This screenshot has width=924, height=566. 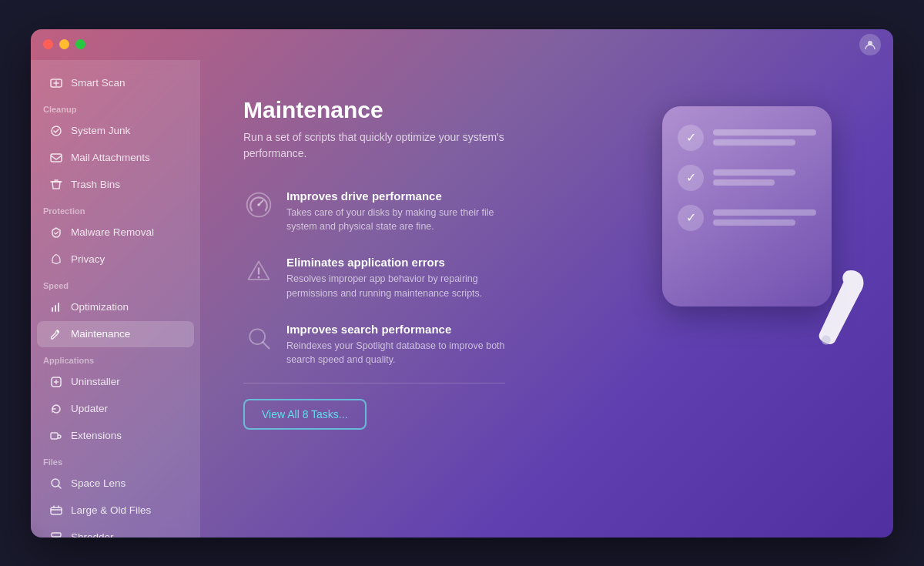 I want to click on feature-search-performance: Improves search performance Reindexes yo…, so click(x=390, y=345).